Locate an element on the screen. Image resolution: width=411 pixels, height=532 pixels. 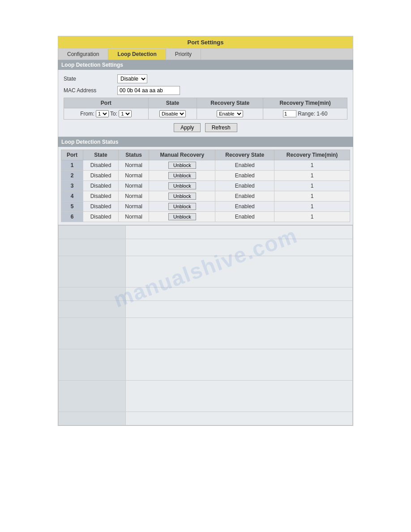
port-cell: 6 is located at coordinates (73, 217).